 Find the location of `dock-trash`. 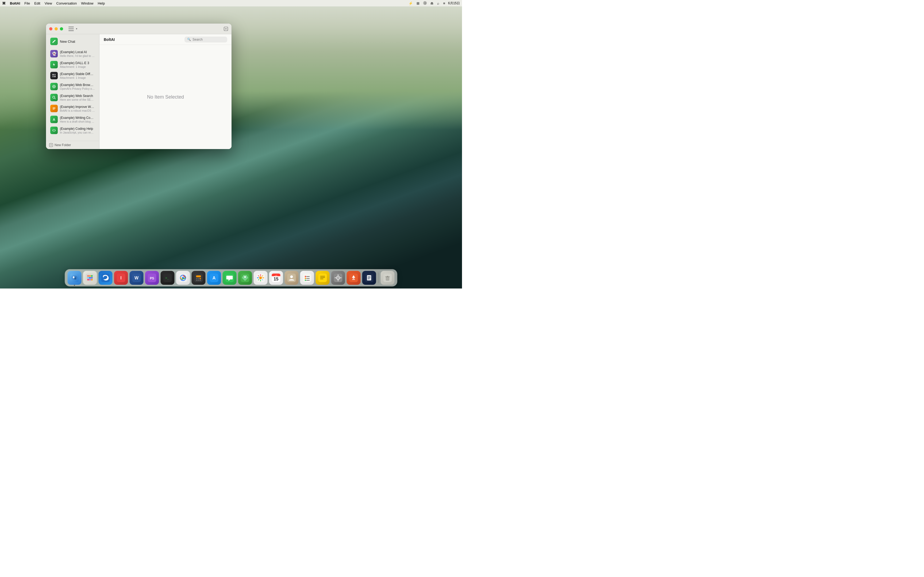

dock-trash is located at coordinates (388, 278).